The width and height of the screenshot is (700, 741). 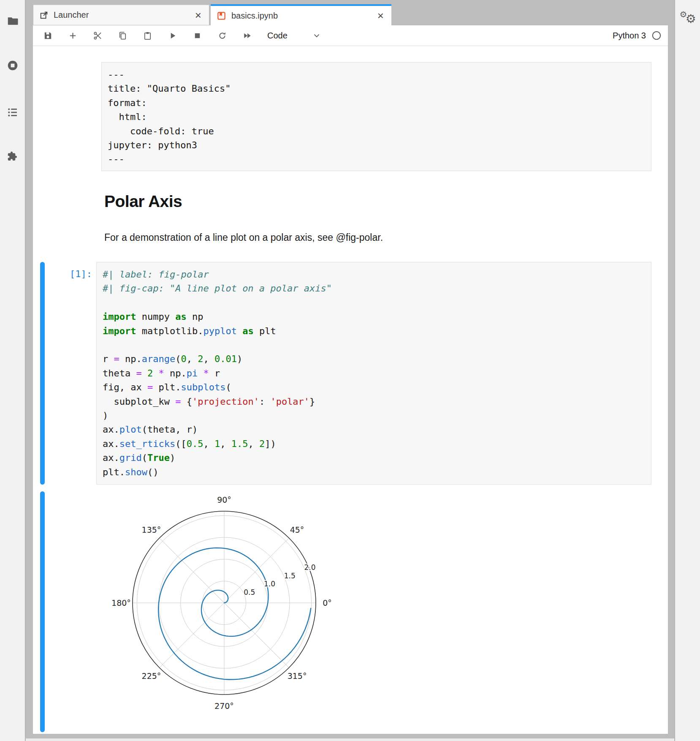 What do you see at coordinates (294, 35) in the screenshot?
I see `cell-type-dropdown: Code` at bounding box center [294, 35].